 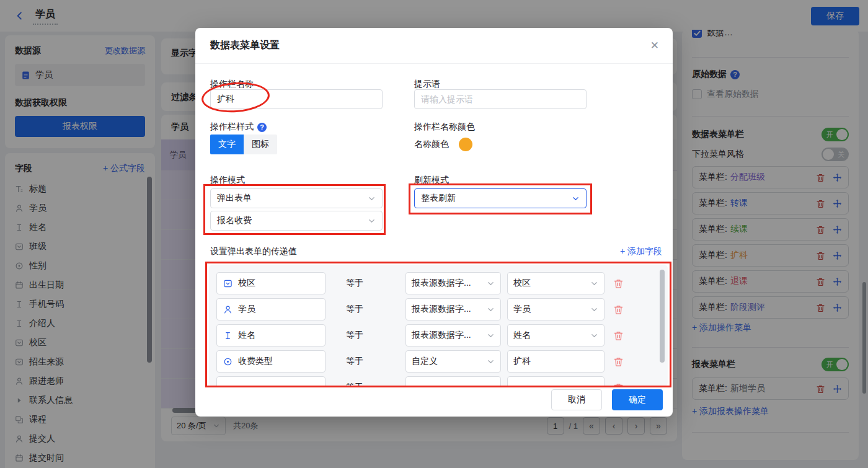 I want to click on style-option-text: 文字, so click(x=227, y=144).